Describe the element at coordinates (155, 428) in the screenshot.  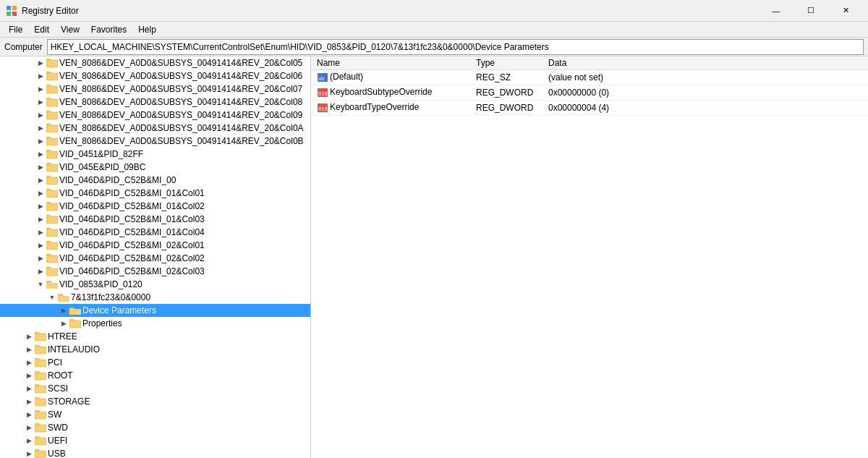
I see `tree-node-swd: ▶ SWD` at that location.